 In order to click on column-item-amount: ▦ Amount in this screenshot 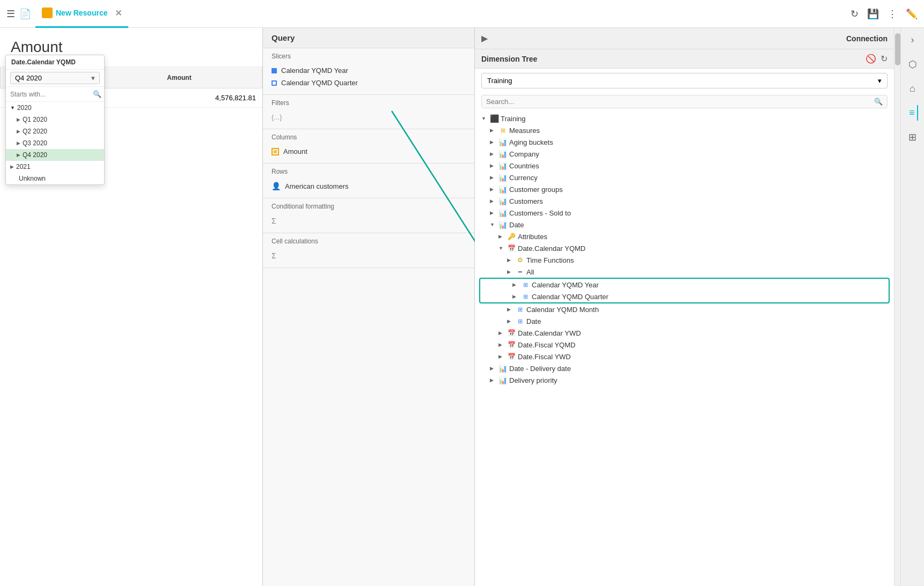, I will do `click(369, 151)`.